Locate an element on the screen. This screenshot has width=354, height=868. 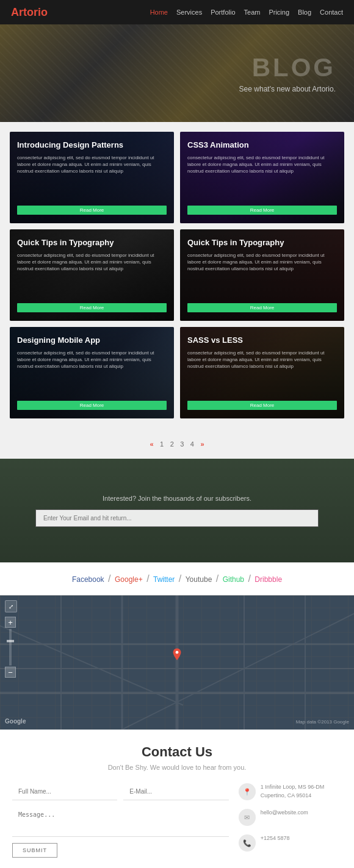
social-google: Google+ is located at coordinates (129, 579).